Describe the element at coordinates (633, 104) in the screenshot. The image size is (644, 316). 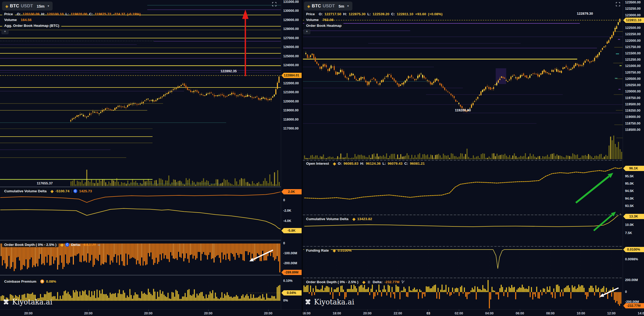
I see `axis-label: 119500.00` at that location.